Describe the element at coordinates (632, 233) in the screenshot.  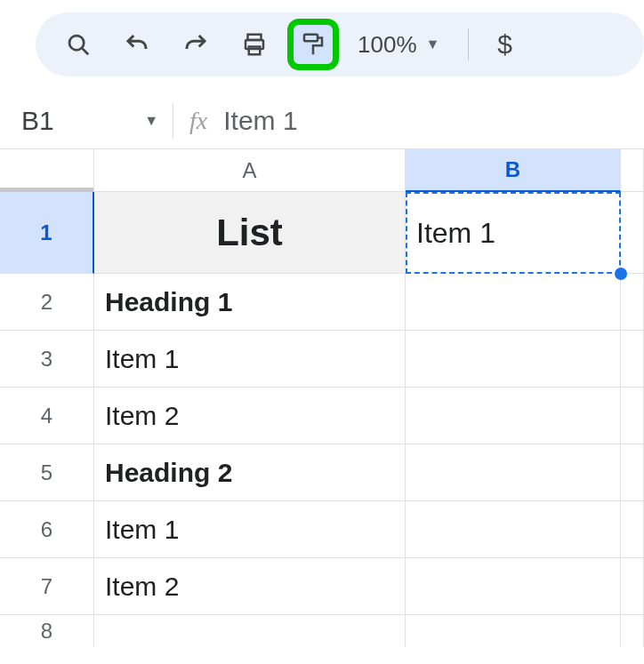
I see `cell-c1` at that location.